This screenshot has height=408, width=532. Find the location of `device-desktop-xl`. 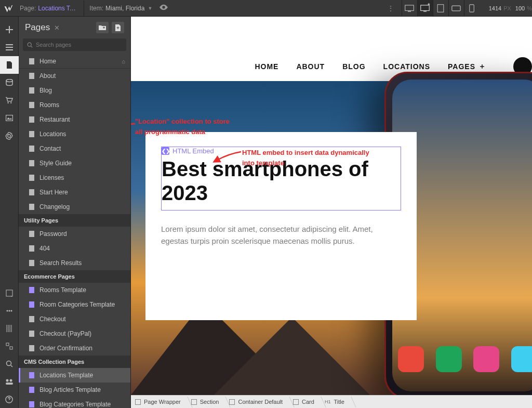

device-desktop-xl is located at coordinates (409, 8).